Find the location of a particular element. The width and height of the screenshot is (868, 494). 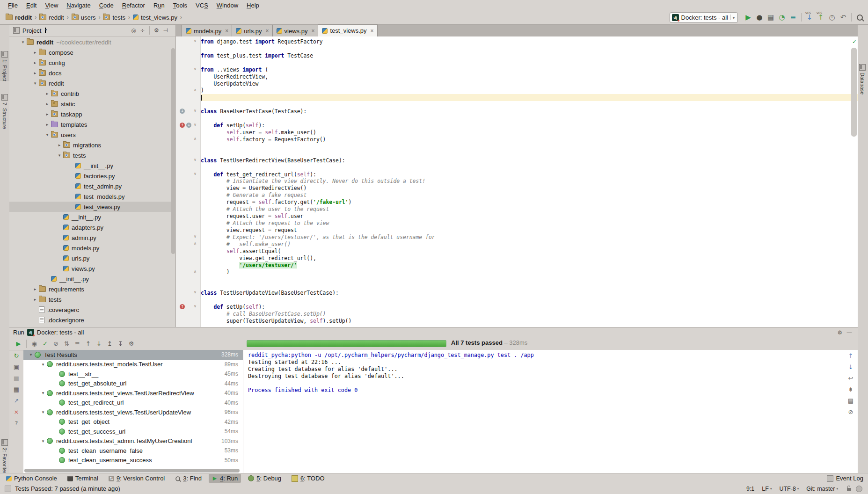

status-toolwindows-icon is located at coordinates (8, 489).